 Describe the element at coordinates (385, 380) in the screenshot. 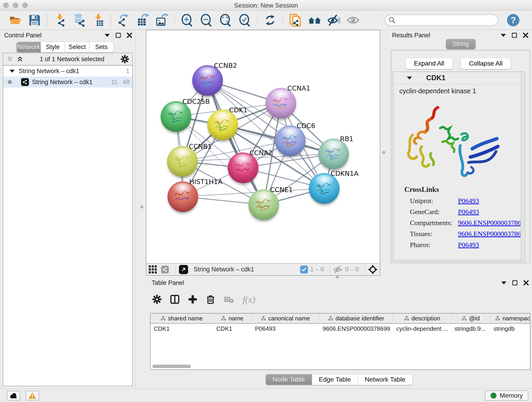

I see `tab-network-table: Network Table` at that location.